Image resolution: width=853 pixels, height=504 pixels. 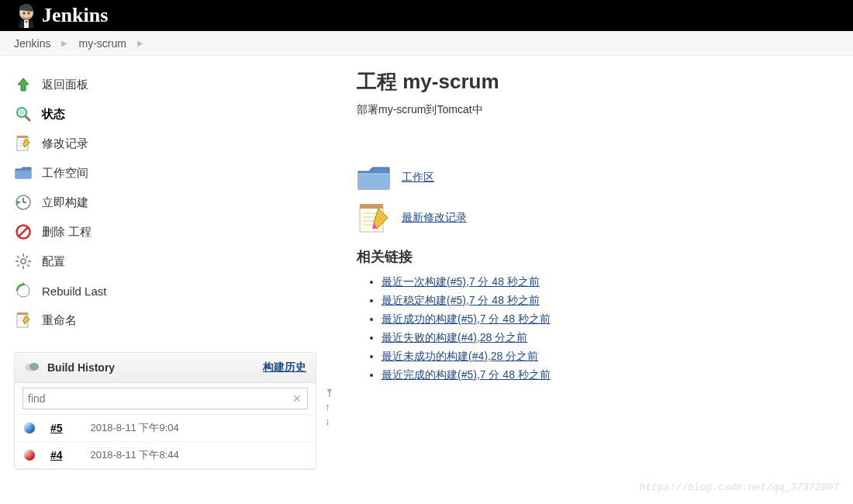 What do you see at coordinates (427, 43) in the screenshot?
I see `breadcrumbs: Jenkins ▶ my-scrum ▶` at bounding box center [427, 43].